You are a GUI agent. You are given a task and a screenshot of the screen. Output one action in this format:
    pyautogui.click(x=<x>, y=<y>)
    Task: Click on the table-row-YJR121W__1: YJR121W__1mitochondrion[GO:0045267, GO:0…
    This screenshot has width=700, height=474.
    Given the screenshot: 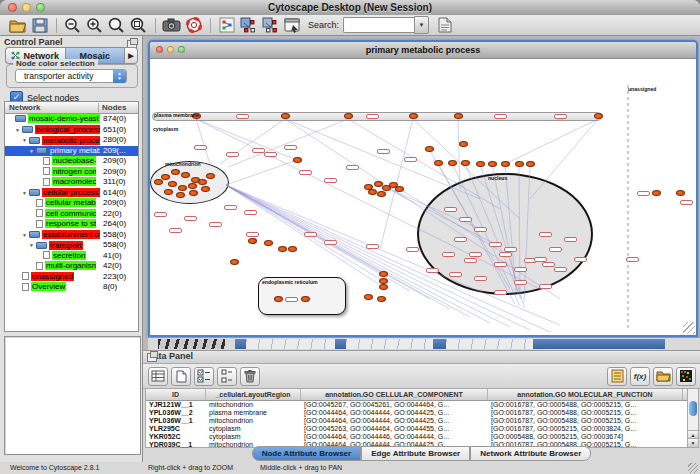 What is the action you would take?
    pyautogui.click(x=416, y=405)
    